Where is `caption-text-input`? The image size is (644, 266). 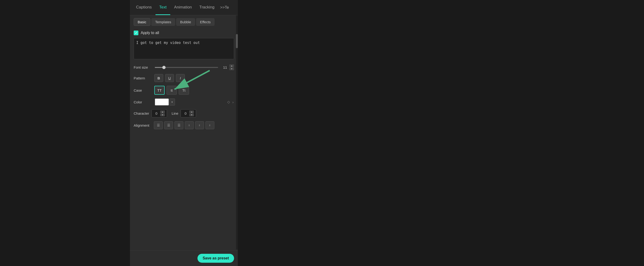 caption-text-input is located at coordinates (184, 49).